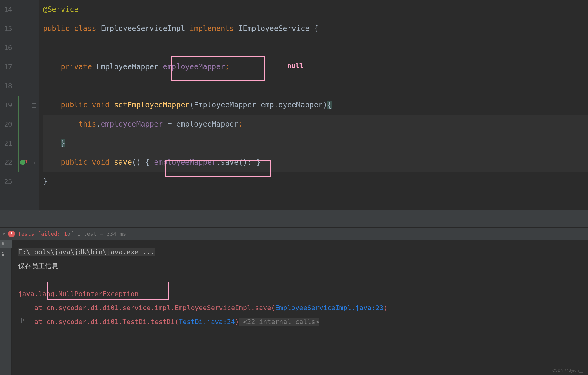 This screenshot has width=588, height=375. I want to click on console-stdout: 保存员工信息, so click(301, 266).